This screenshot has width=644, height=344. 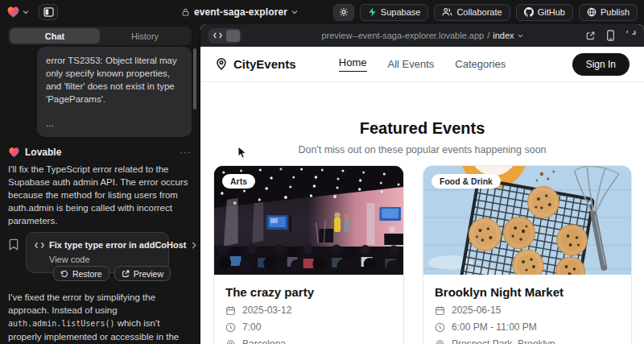 What do you see at coordinates (87, 274) in the screenshot?
I see `restore-label: Restore` at bounding box center [87, 274].